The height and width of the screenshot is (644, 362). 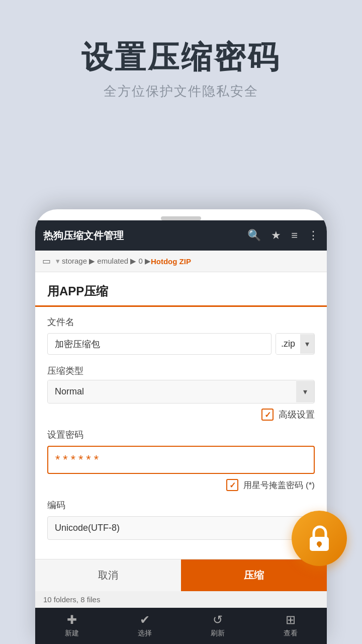 What do you see at coordinates (181, 600) in the screenshot?
I see `file-info-bar: 10 folders, 8 files` at bounding box center [181, 600].